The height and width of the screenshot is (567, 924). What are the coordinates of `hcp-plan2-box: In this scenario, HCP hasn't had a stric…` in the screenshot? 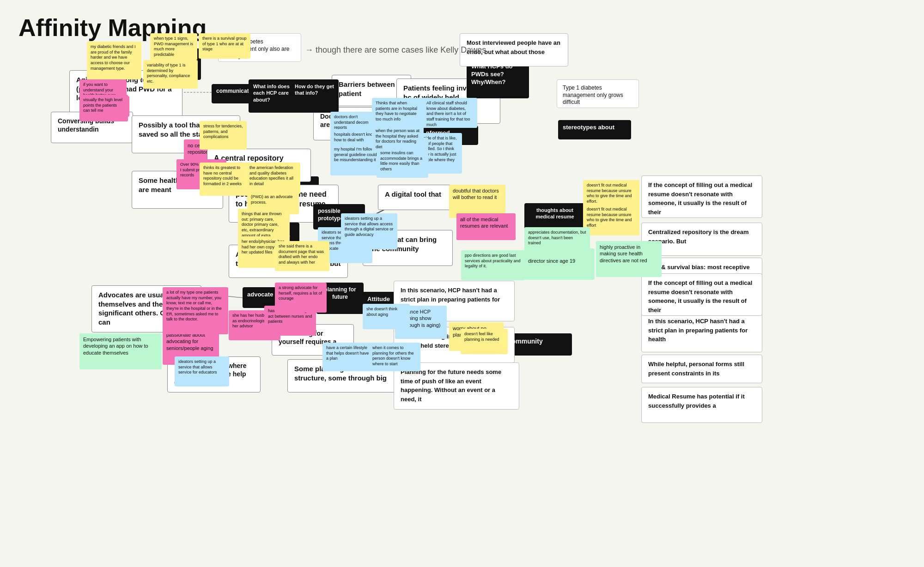 It's located at (702, 332).